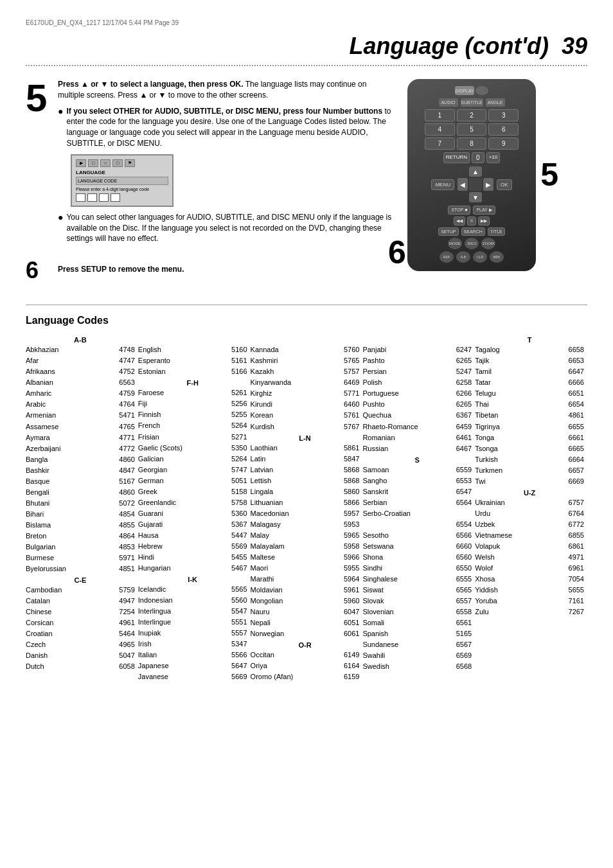  What do you see at coordinates (493, 158) in the screenshot?
I see `plus10-btn: +10` at bounding box center [493, 158].